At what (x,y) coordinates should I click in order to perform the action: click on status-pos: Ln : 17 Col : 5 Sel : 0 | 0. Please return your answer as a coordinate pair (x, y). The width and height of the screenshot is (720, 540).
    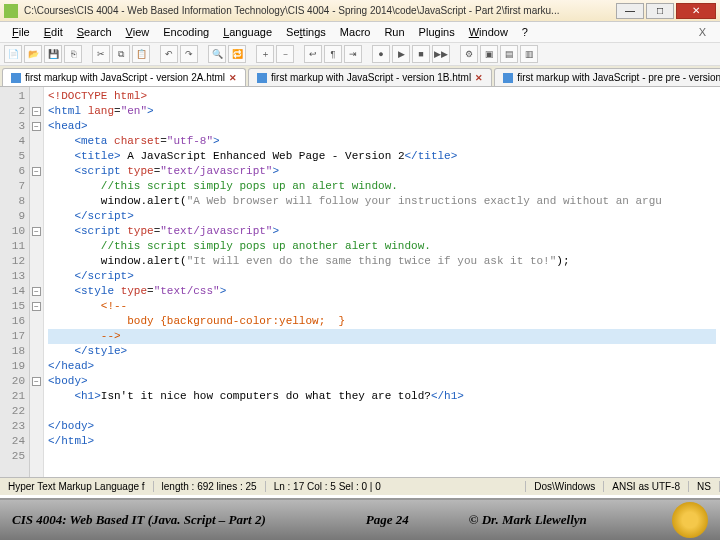
    Looking at the image, I should click on (396, 486).